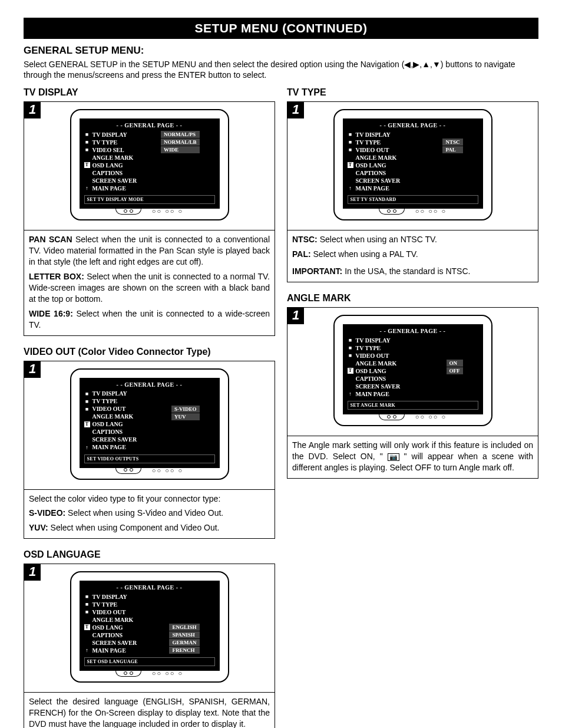 Image resolution: width=562 pixels, height=728 pixels. What do you see at coordinates (281, 51) in the screenshot?
I see `intro-heading: GENERAL SETUP MENU:` at bounding box center [281, 51].